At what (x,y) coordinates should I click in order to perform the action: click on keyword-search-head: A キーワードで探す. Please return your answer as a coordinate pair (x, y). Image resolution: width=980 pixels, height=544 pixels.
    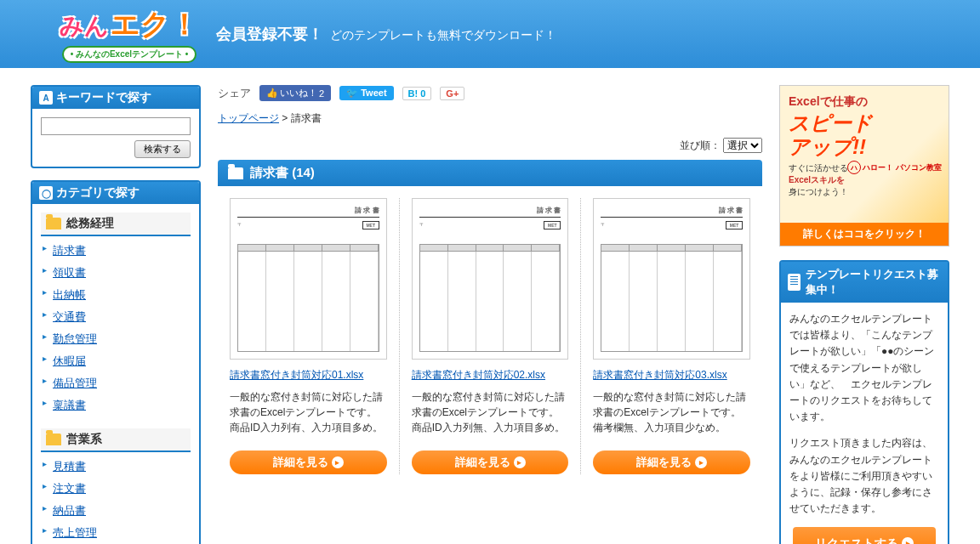
    Looking at the image, I should click on (116, 98).